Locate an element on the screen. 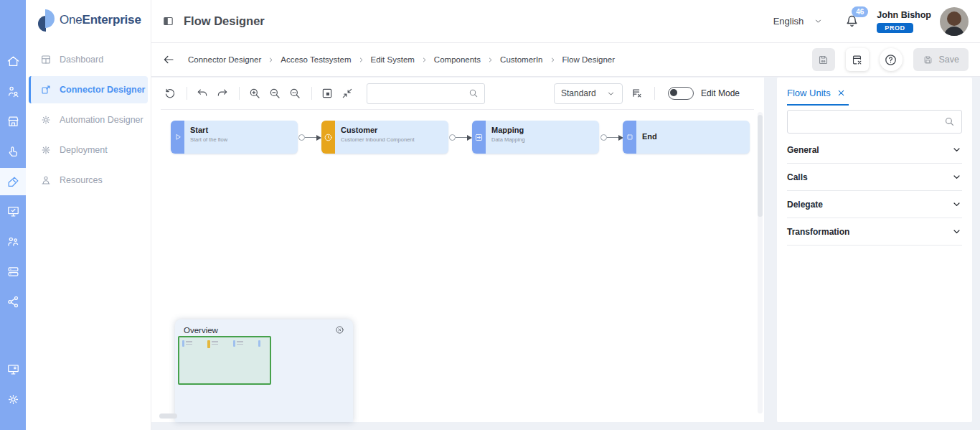 This screenshot has height=430, width=980. accordion-label: General is located at coordinates (804, 150).